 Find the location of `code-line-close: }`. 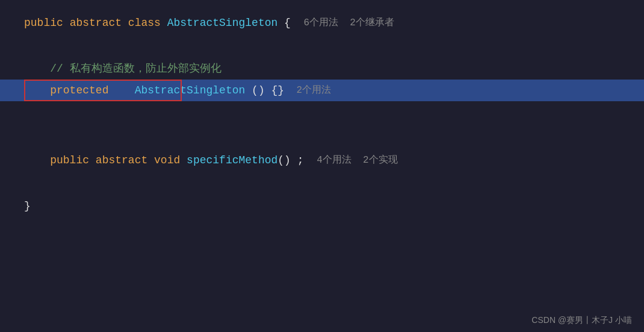

code-line-close: } is located at coordinates (322, 206).